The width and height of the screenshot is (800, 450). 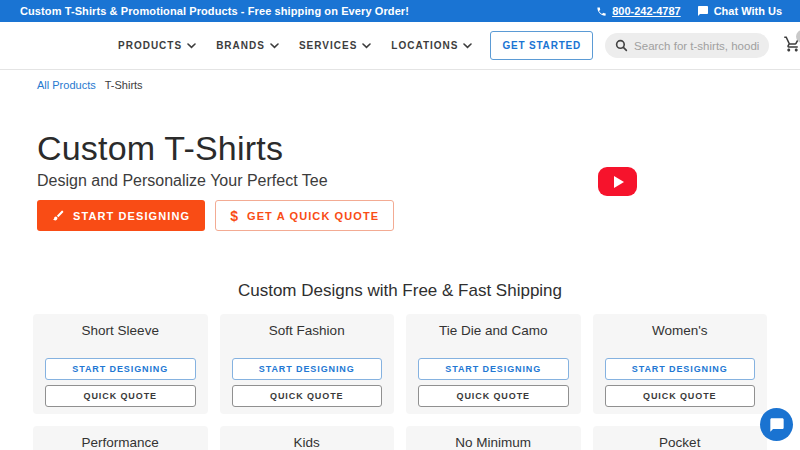 What do you see at coordinates (792, 46) in the screenshot?
I see `cart-button: 0` at bounding box center [792, 46].